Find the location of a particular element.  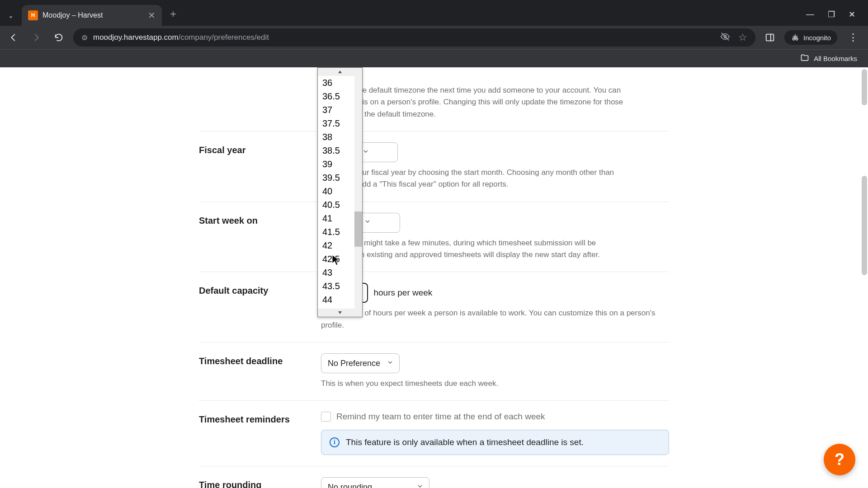

deadline-select: No Preference is located at coordinates (360, 363).